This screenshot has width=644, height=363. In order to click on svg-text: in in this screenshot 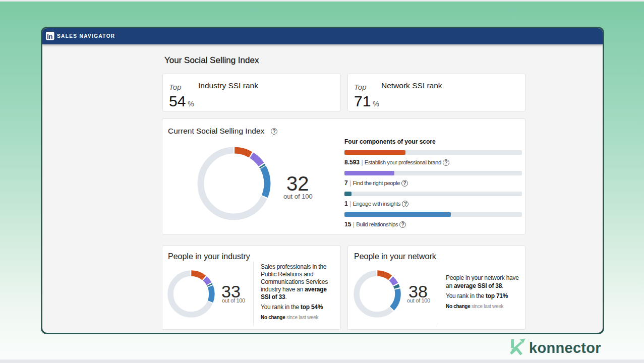, I will do `click(49, 36)`.